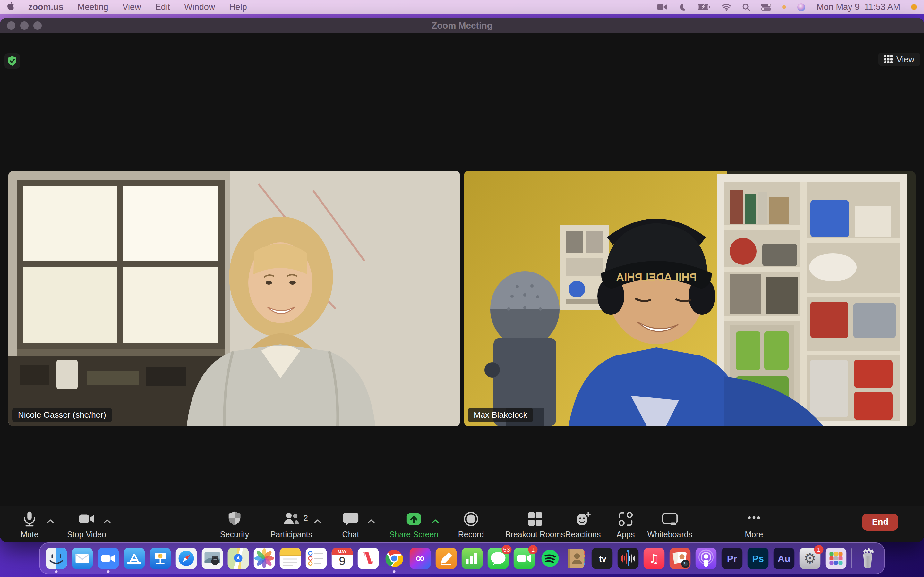  Describe the element at coordinates (810, 559) in the screenshot. I see `dock-system-preferences-icon: ⚙1` at that location.